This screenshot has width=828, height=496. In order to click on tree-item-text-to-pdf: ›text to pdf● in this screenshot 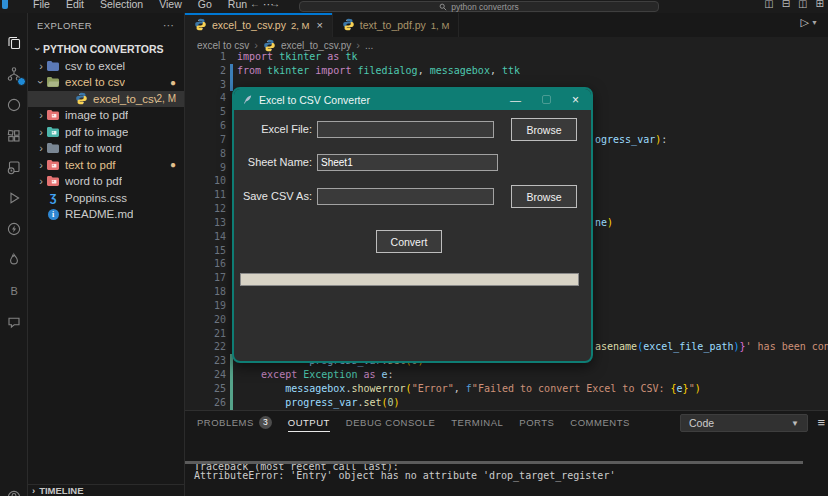, I will do `click(106, 166)`.